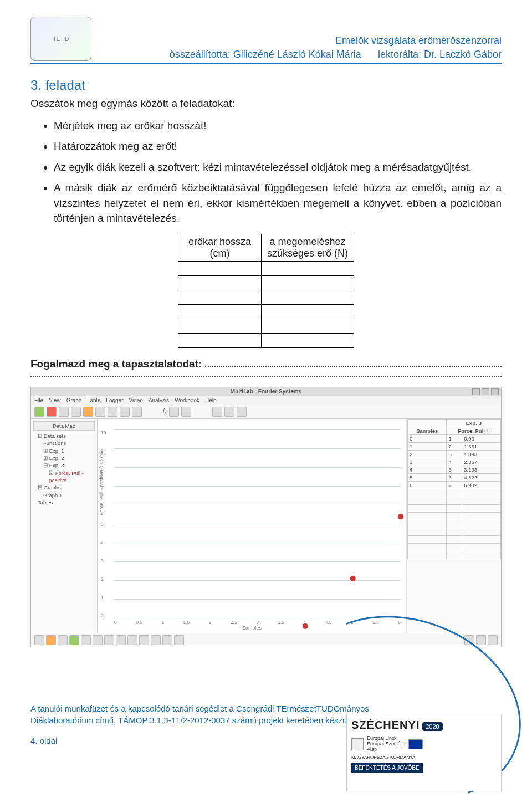  What do you see at coordinates (64, 458) in the screenshot?
I see `tree-node-exp2: ⊞ Exp. 2` at bounding box center [64, 458].